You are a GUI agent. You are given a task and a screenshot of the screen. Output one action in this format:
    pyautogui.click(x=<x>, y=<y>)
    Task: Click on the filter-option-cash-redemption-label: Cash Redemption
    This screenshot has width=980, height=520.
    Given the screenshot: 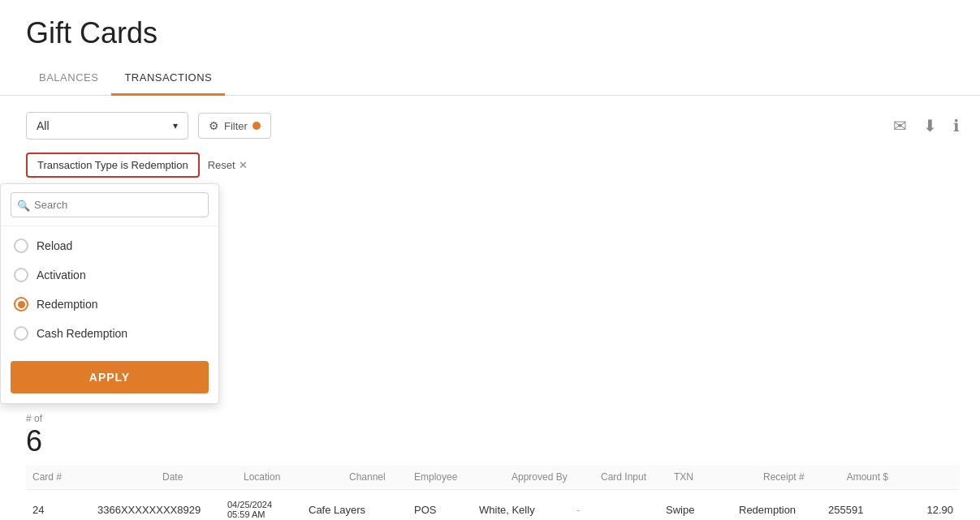 What is the action you would take?
    pyautogui.click(x=82, y=333)
    